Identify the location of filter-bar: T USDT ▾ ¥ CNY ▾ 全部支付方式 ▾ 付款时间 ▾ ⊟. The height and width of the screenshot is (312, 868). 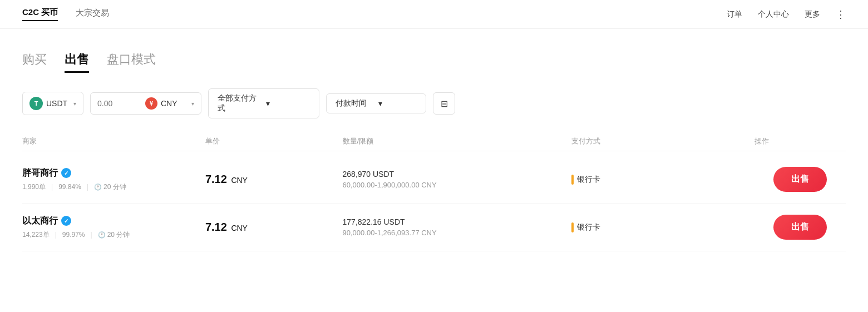
(434, 103).